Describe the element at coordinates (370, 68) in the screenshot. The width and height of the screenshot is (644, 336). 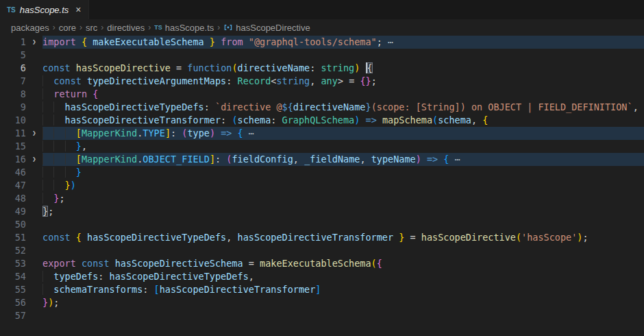
I see `matched-bracket: {` at that location.